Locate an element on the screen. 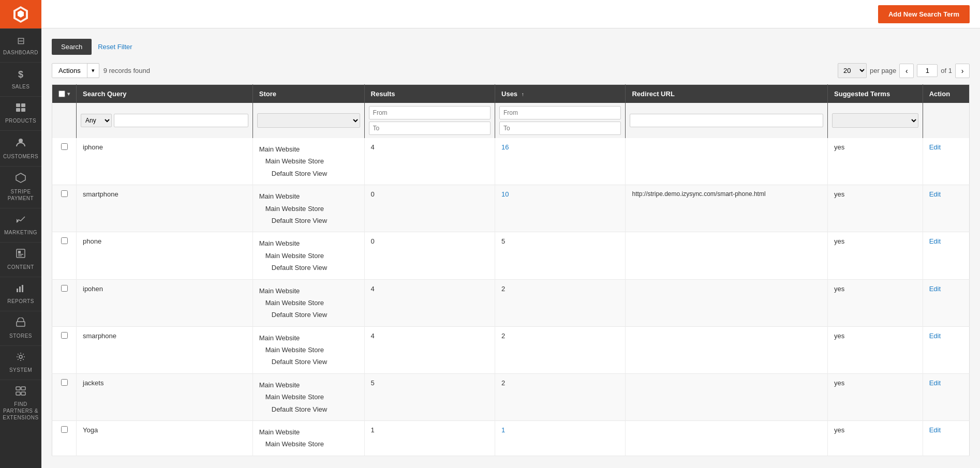 The image size is (980, 468). filter-any-select: Any Yes No is located at coordinates (96, 120).